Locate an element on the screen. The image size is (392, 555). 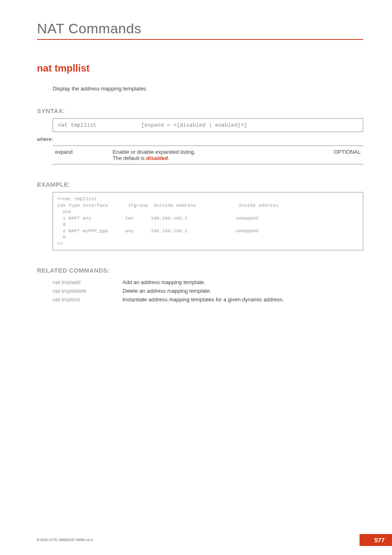
param-optional: OPTIONAL is located at coordinates (330, 155).